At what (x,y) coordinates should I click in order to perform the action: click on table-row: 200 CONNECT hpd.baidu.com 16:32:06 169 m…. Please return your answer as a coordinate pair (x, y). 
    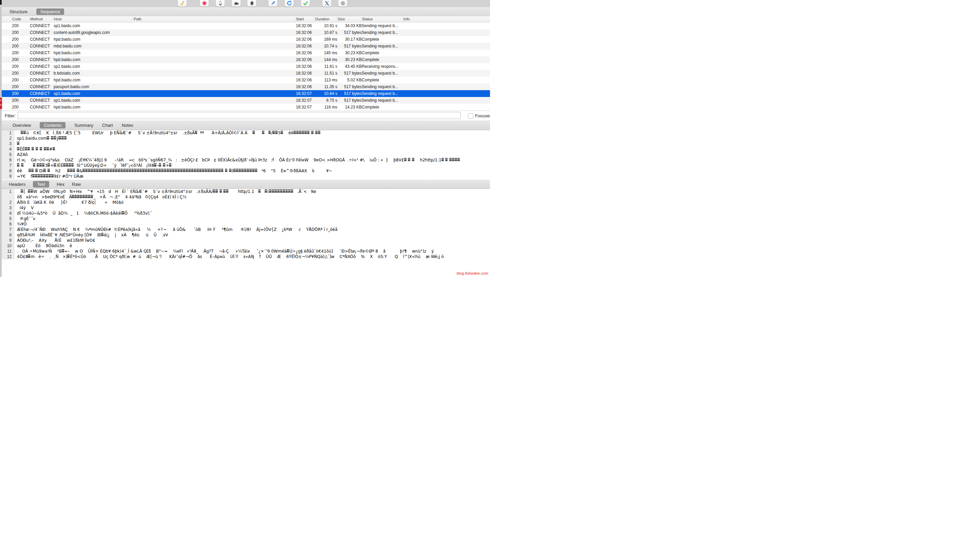
    Looking at the image, I should click on (245, 39).